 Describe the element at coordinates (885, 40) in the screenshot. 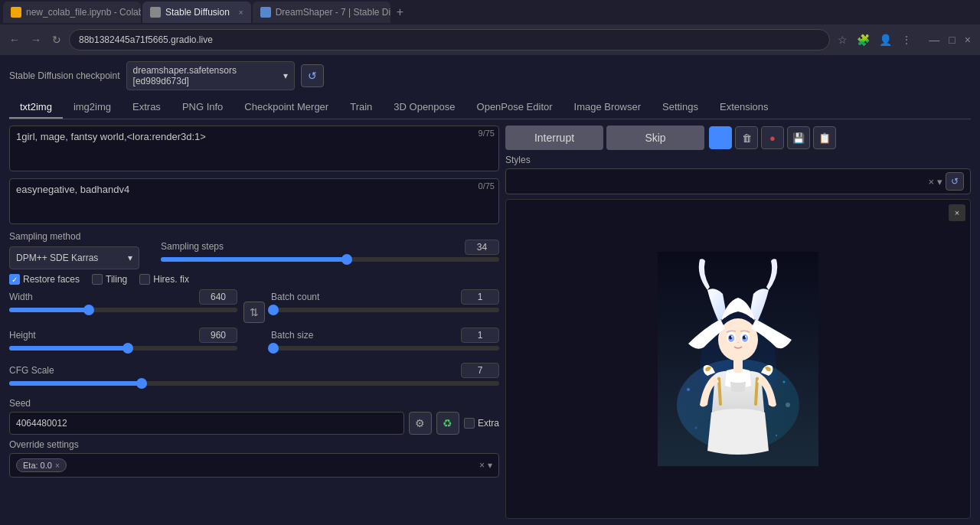

I see `profile-icon: 👤` at that location.